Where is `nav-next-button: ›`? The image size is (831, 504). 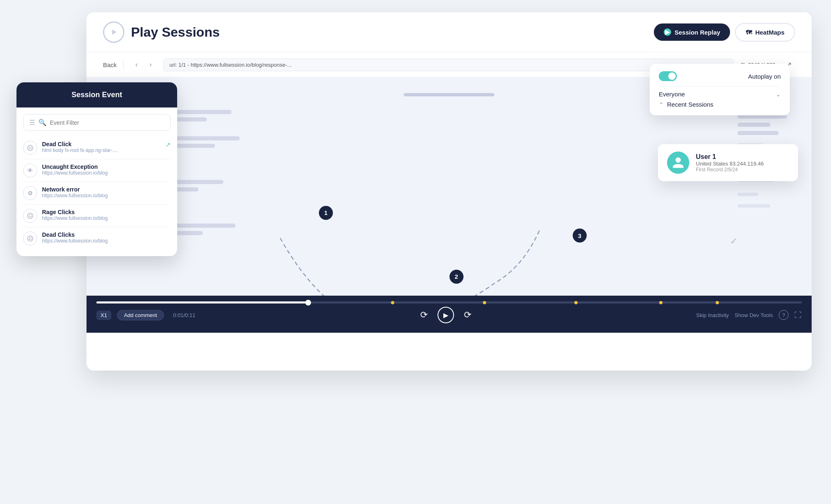
nav-next-button: › is located at coordinates (150, 65).